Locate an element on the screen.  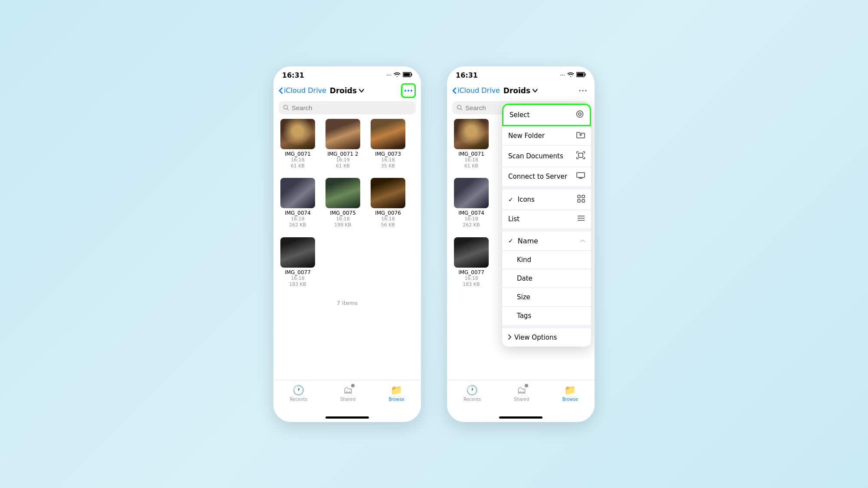
status-icons-right: ··· is located at coordinates (573, 75).